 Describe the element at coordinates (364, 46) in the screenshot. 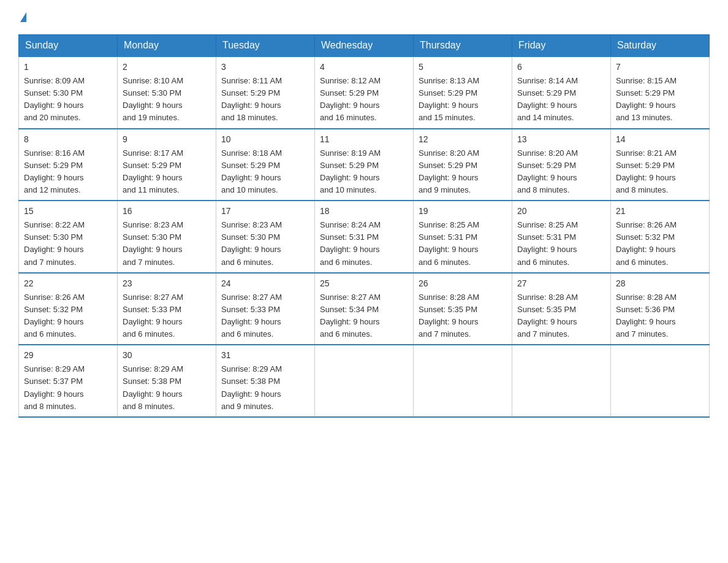

I see `header-day-wednesday: Wednesday` at that location.